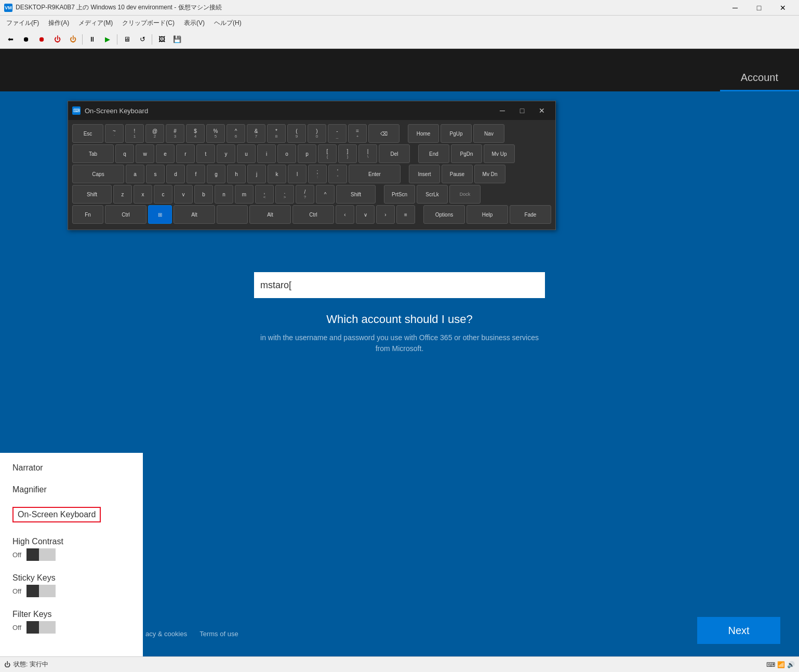 The height and width of the screenshot is (672, 799). Describe the element at coordinates (522, 111) in the screenshot. I see `osk-restore: □` at that location.